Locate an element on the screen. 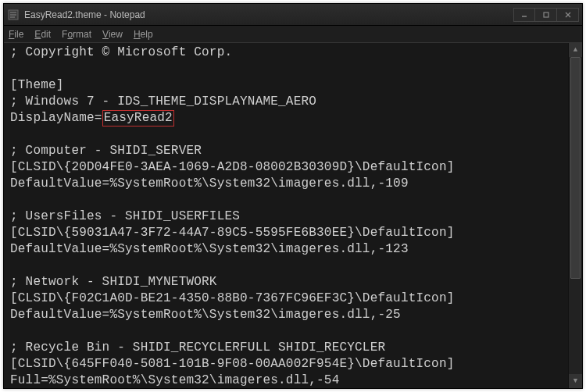 This screenshot has width=586, height=392. app-icon is located at coordinates (13, 15).